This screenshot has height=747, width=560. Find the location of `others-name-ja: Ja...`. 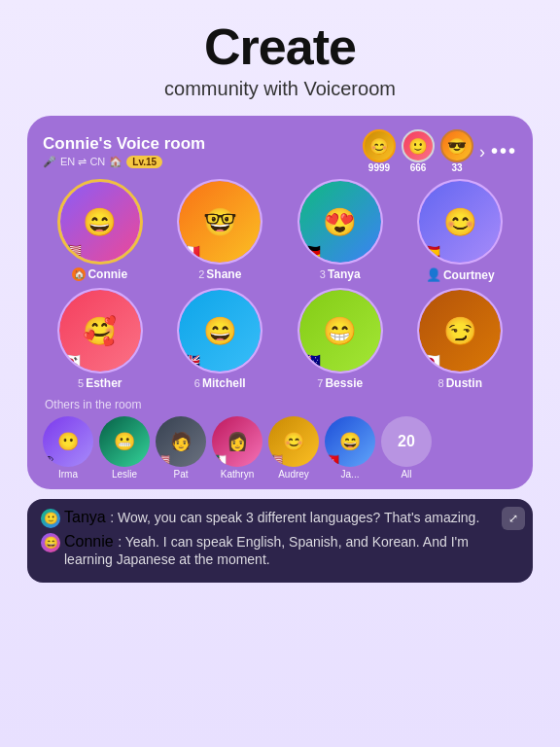

others-name-ja: Ja... is located at coordinates (350, 475).